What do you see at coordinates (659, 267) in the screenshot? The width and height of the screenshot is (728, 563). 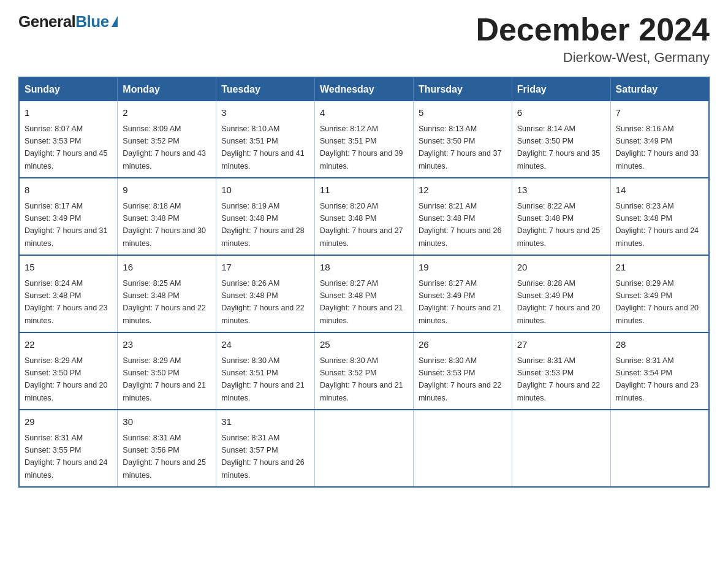 I see `day-number: 21` at bounding box center [659, 267].